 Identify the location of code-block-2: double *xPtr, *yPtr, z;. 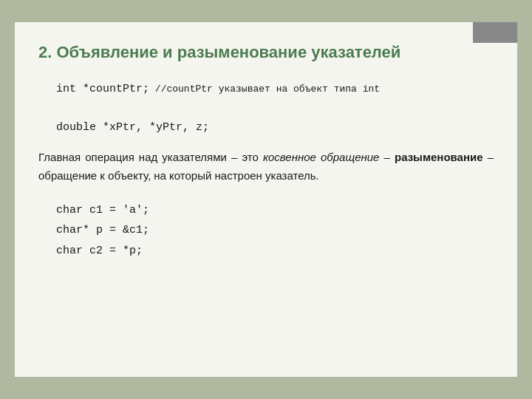
(275, 128).